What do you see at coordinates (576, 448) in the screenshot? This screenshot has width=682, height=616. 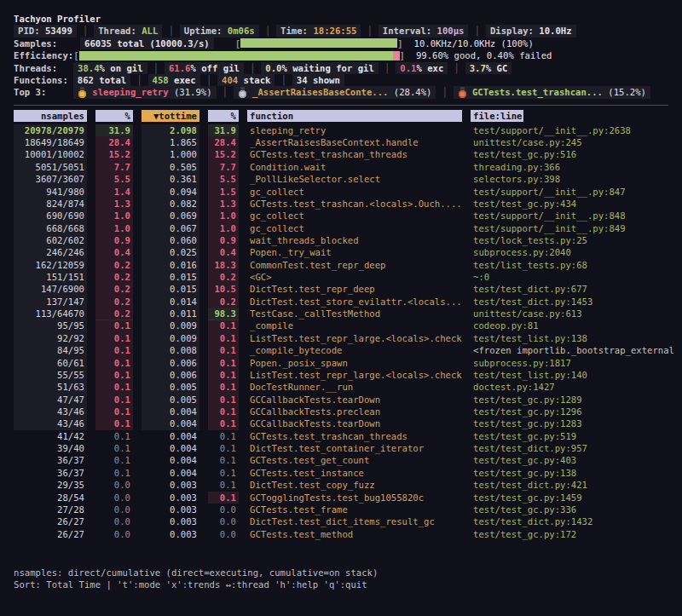 I see `file-line-cell: test/test_dict.py:957` at bounding box center [576, 448].